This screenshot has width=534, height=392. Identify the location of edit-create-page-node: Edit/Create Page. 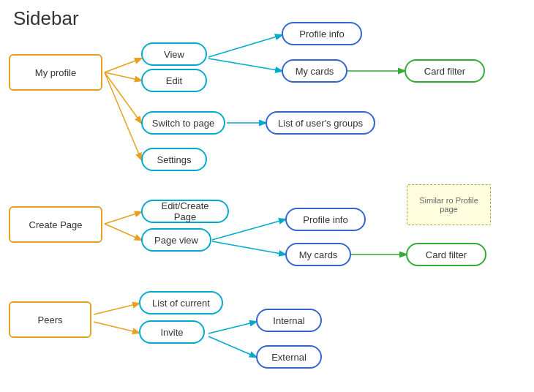
(185, 211).